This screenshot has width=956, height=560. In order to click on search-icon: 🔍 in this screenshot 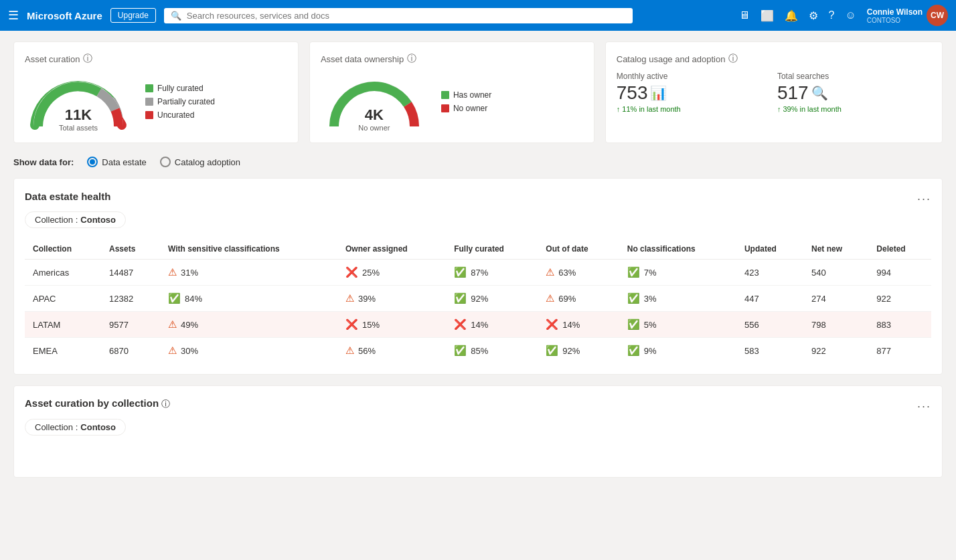, I will do `click(176, 16)`.